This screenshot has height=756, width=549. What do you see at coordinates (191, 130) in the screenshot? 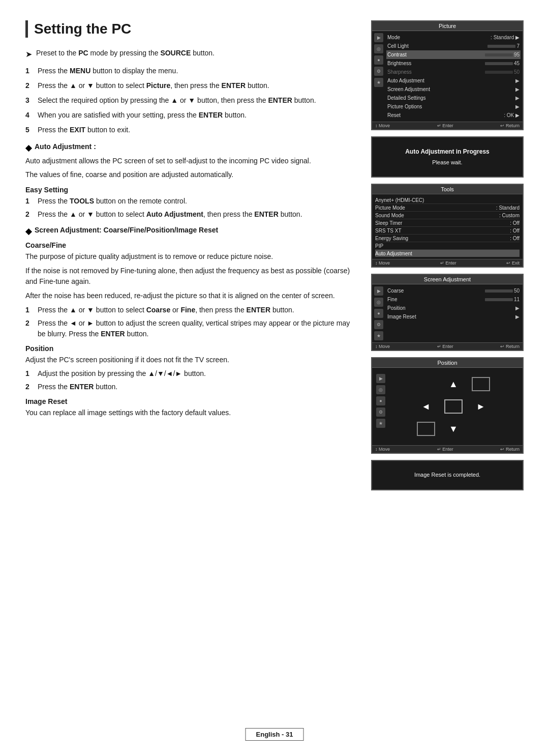
I see `step-5: 5 Press the EXIT button to exit.` at bounding box center [191, 130].